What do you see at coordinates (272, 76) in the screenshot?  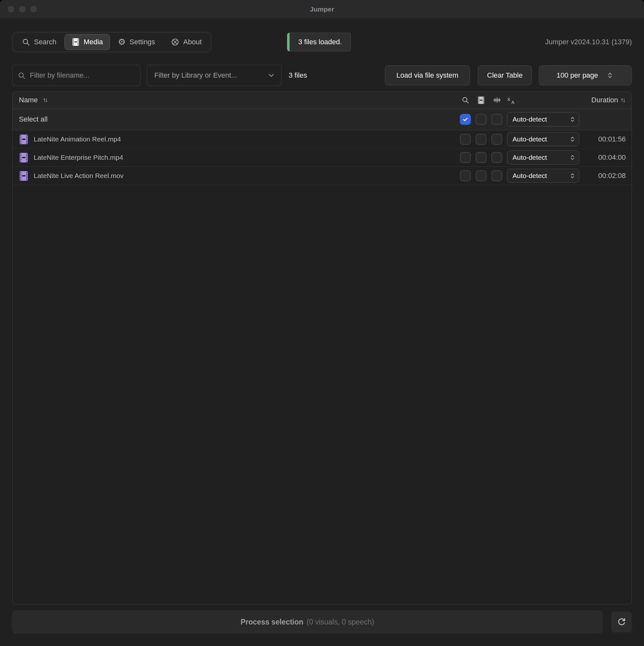 I see `chevron-down-icon` at bounding box center [272, 76].